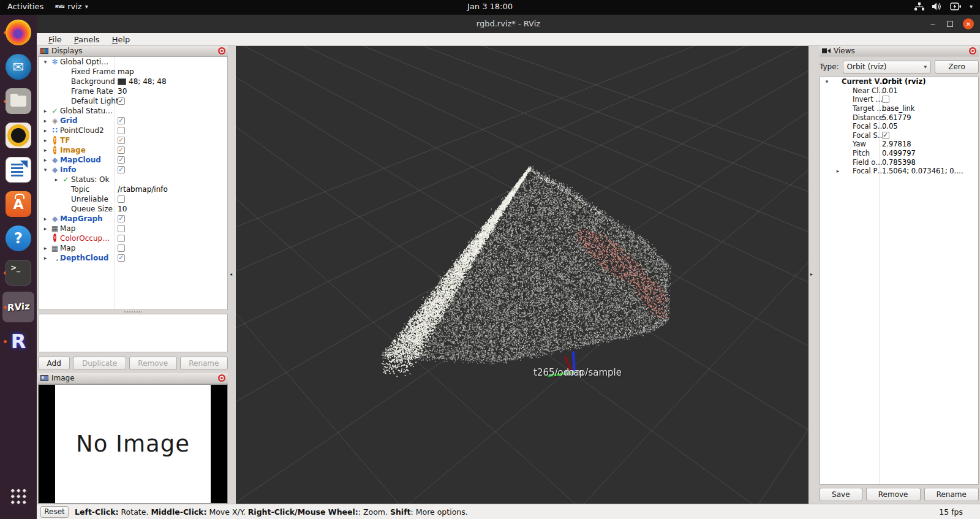 The image size is (980, 519). What do you see at coordinates (904, 81) in the screenshot?
I see `property-value: Orbit (rviz)` at bounding box center [904, 81].